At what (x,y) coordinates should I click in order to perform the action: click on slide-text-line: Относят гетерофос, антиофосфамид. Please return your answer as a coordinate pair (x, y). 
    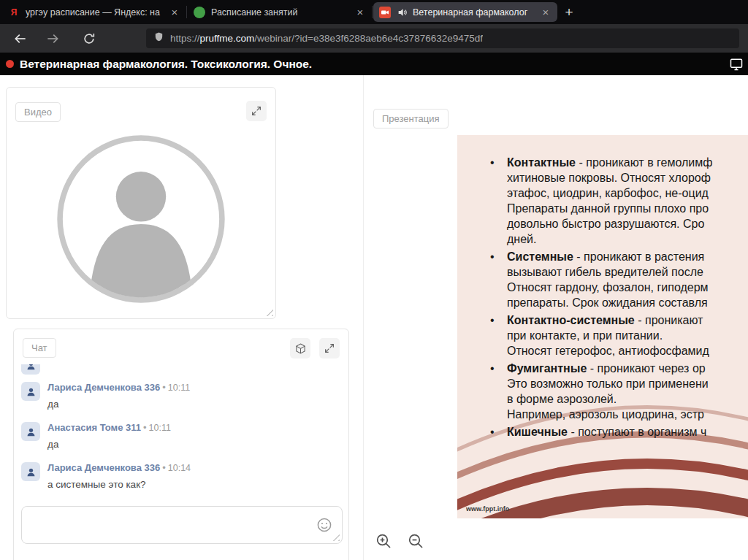
    Looking at the image, I should click on (627, 350).